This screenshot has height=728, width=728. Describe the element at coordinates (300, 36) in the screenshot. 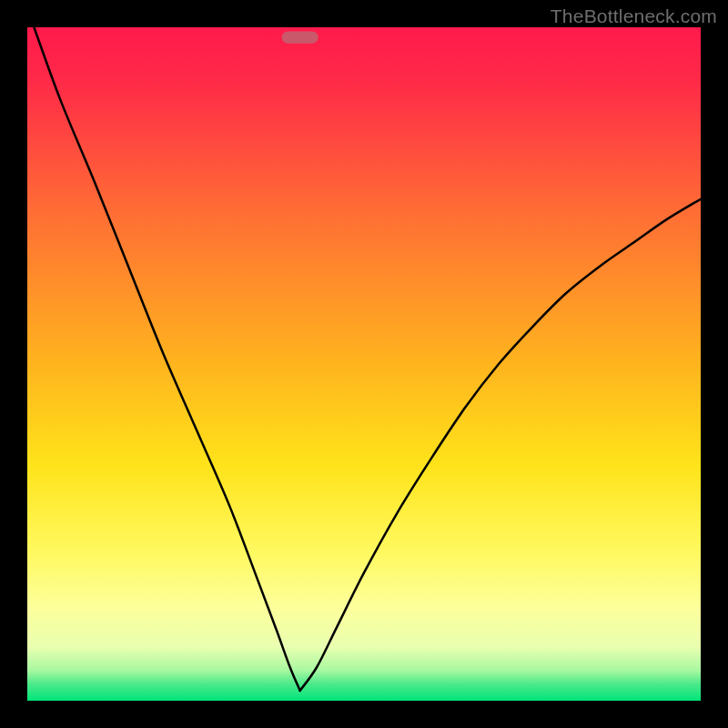

I see `bottleneck-marker` at that location.